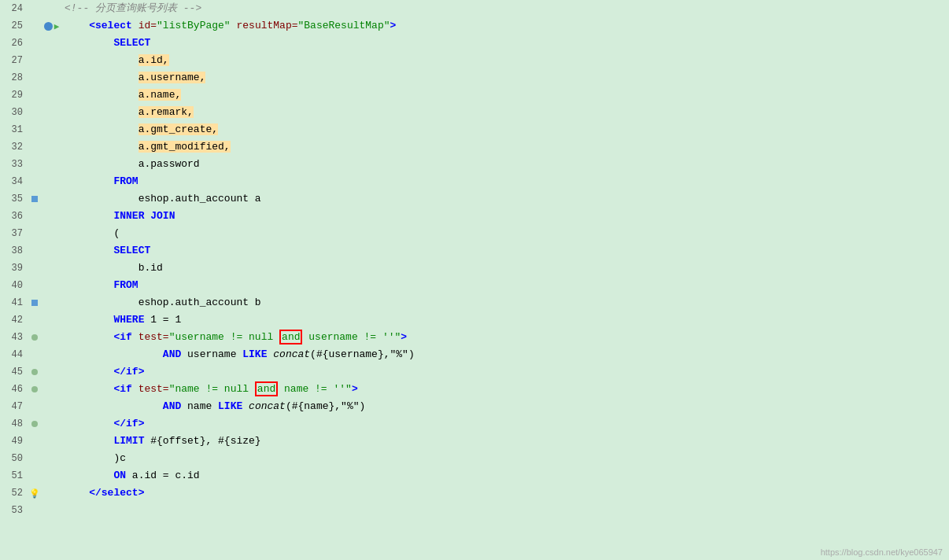 This screenshot has height=560, width=949. I want to click on xml-tag: <if, so click(123, 389).